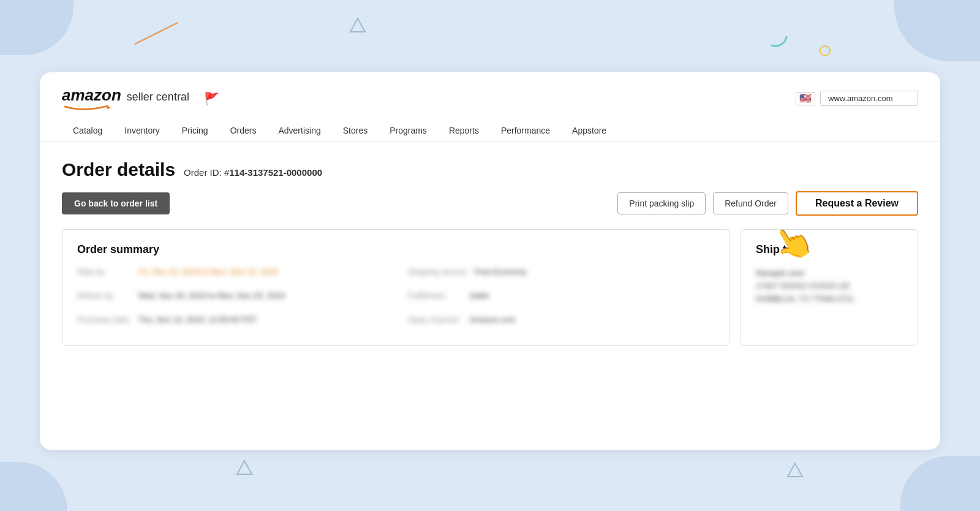 The width and height of the screenshot is (980, 511). What do you see at coordinates (34, 486) in the screenshot?
I see `cloud-bottom-left` at bounding box center [34, 486].